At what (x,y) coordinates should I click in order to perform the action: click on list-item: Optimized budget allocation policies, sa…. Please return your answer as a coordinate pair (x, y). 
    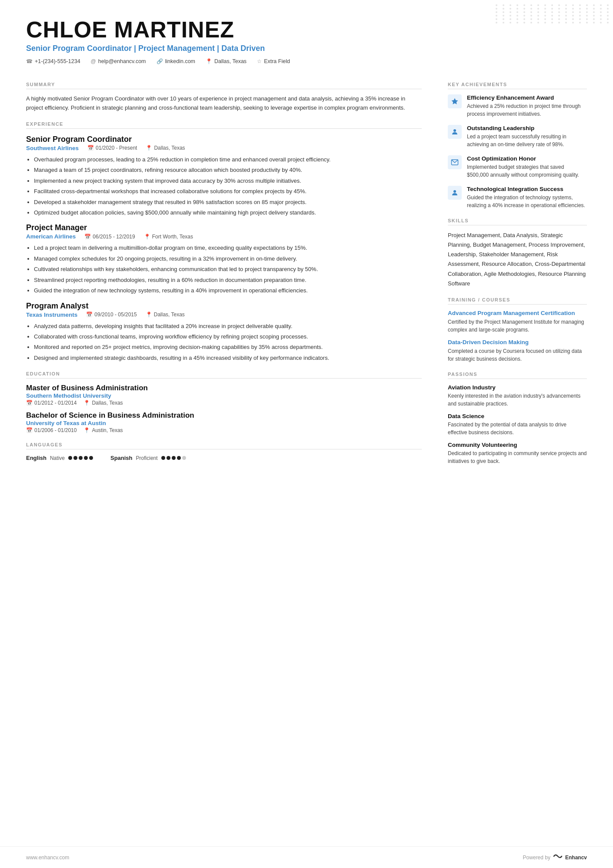
    Looking at the image, I should click on (228, 212).